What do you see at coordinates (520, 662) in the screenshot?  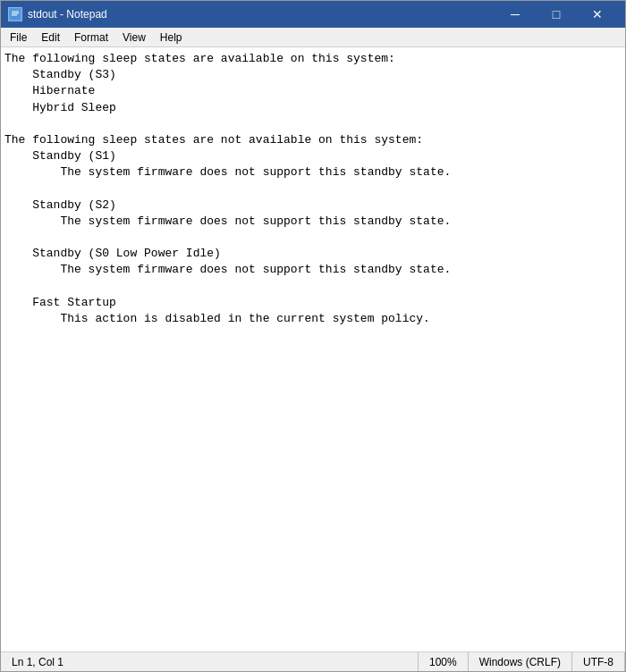 I see `line-ending: Windows (CRLF)` at bounding box center [520, 662].